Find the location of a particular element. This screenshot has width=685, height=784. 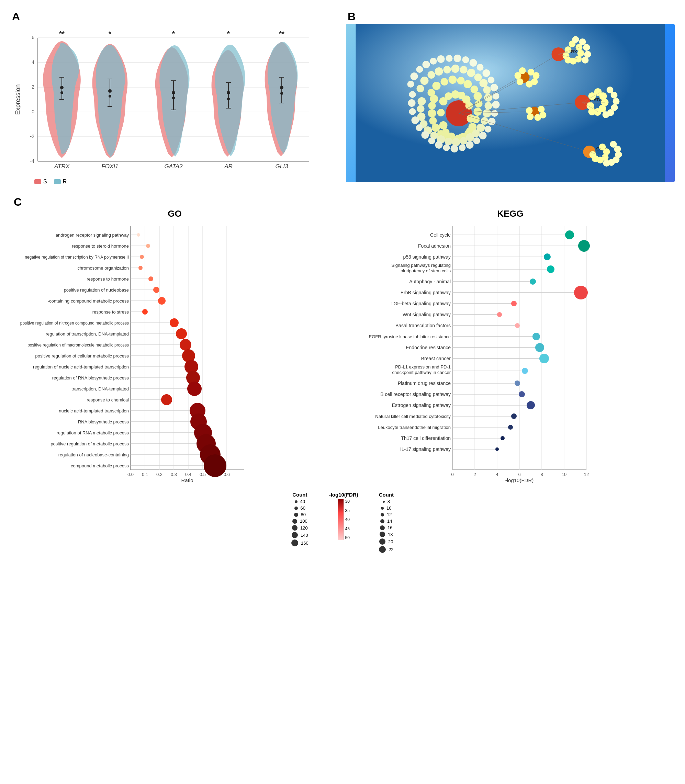

kegg-count-item-22: 22 is located at coordinates (386, 549).